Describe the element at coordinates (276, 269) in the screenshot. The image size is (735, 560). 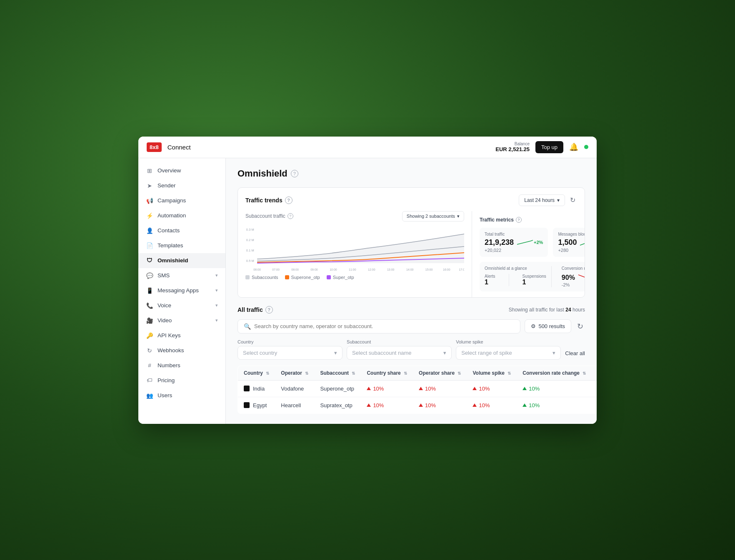
I see `svg-text: 07:00` at that location.